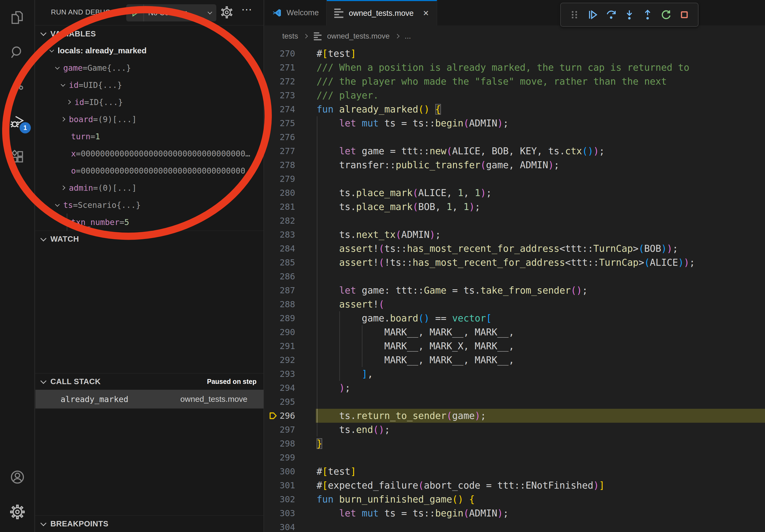 This screenshot has height=532, width=765. Describe the element at coordinates (149, 34) in the screenshot. I see `variables-section-header: VARIABLES` at that location.